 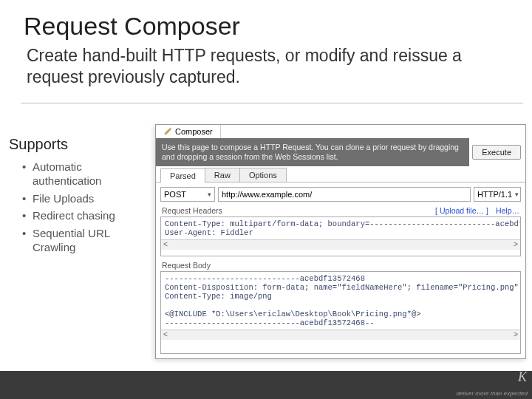 I want to click on slide-title: Request Composer, so click(x=266, y=22).